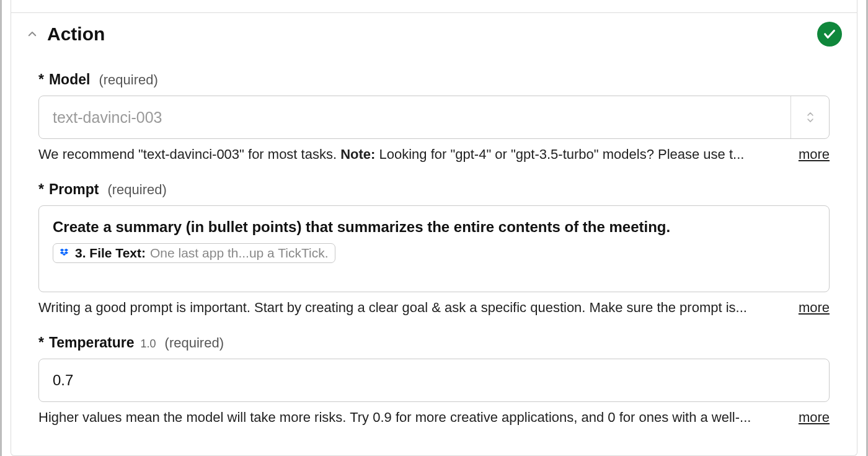 This screenshot has width=868, height=456. What do you see at coordinates (190, 154) in the screenshot?
I see `model-help-pre: We recommend "text-davinci-003" for most…` at bounding box center [190, 154].